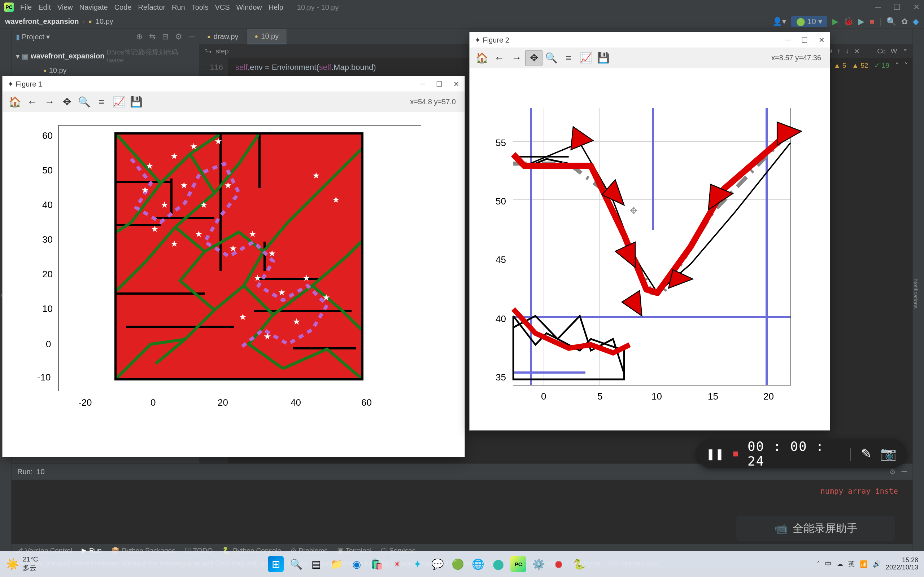 The height and width of the screenshot is (577, 924). What do you see at coordinates (779, 21) in the screenshot?
I see `user-icon: 👤▾` at bounding box center [779, 21].